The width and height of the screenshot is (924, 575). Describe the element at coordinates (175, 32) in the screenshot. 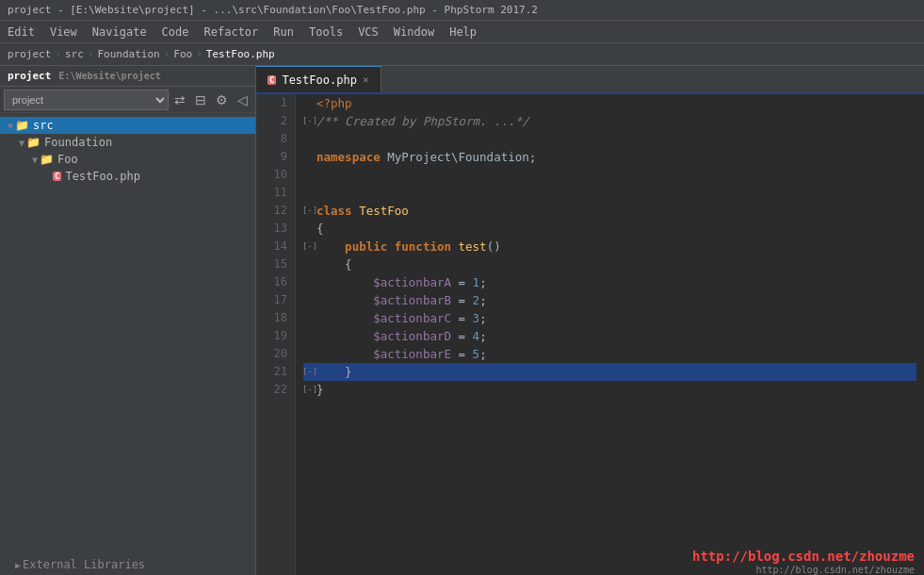

I see `menu-item-code: Code` at that location.